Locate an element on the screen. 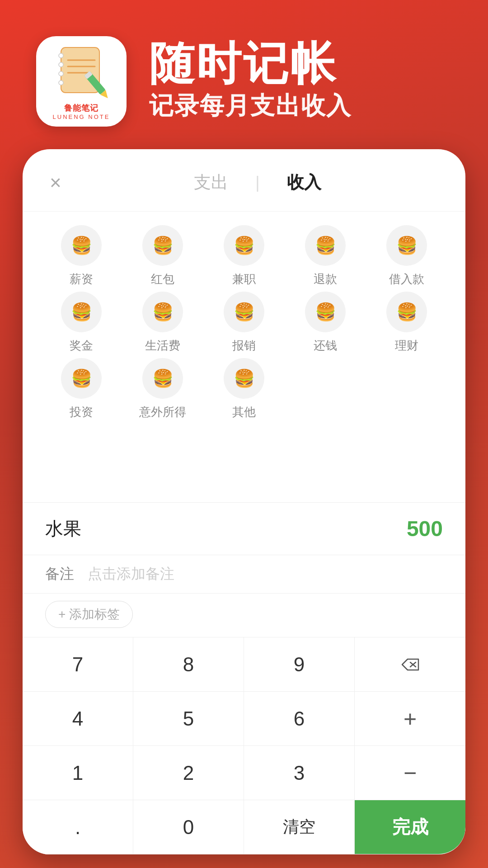  category-investment-mgmt: 🍔 理财 is located at coordinates (407, 323).